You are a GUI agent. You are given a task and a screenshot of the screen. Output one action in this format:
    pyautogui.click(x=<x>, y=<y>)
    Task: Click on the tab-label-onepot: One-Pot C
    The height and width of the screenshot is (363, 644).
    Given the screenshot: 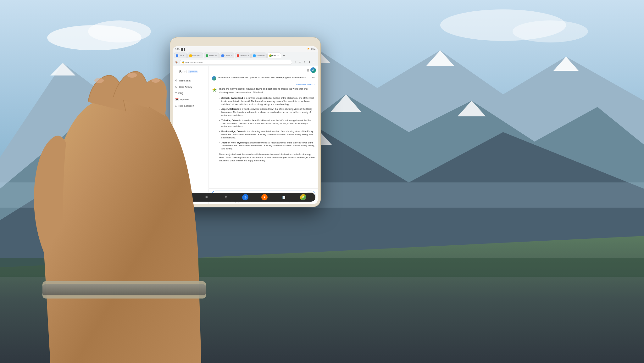 What is the action you would take?
    pyautogui.click(x=197, y=56)
    